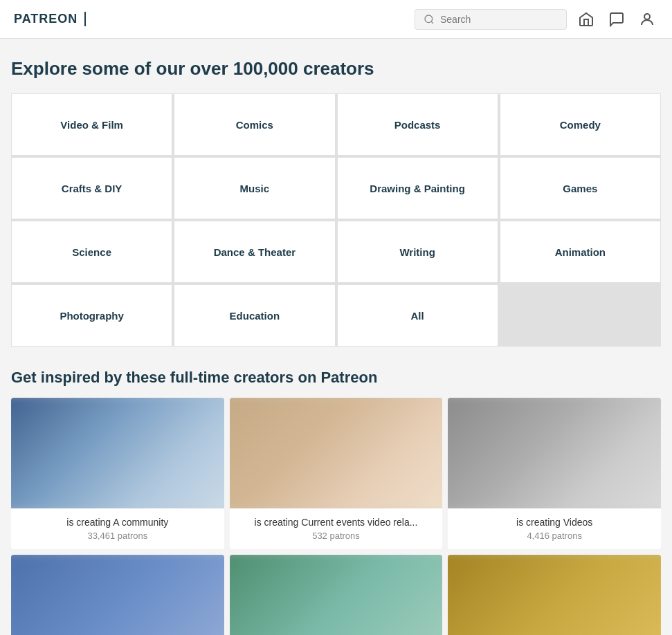 This screenshot has width=672, height=635. Describe the element at coordinates (118, 522) in the screenshot. I see `creator-description-creator-1: is creating A community` at that location.